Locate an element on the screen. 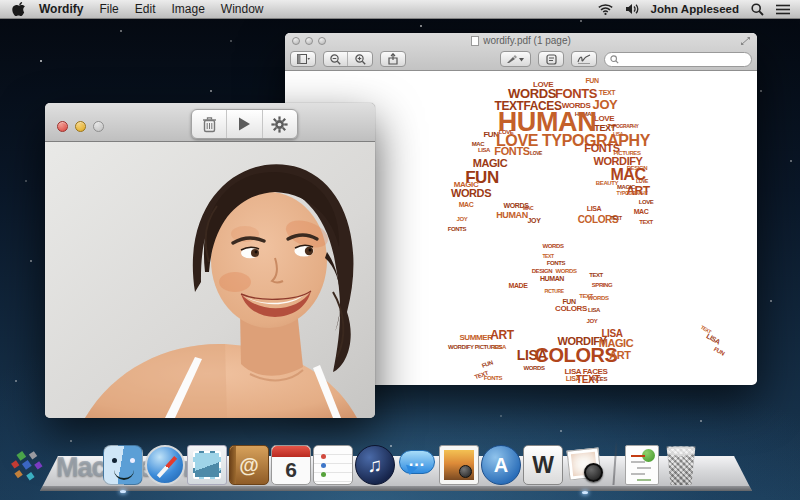  word-glyph: W is located at coordinates (543, 465).